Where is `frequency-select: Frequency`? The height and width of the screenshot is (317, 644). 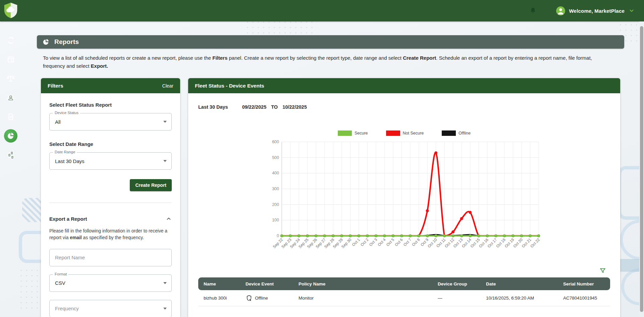 frequency-select: Frequency is located at coordinates (111, 309).